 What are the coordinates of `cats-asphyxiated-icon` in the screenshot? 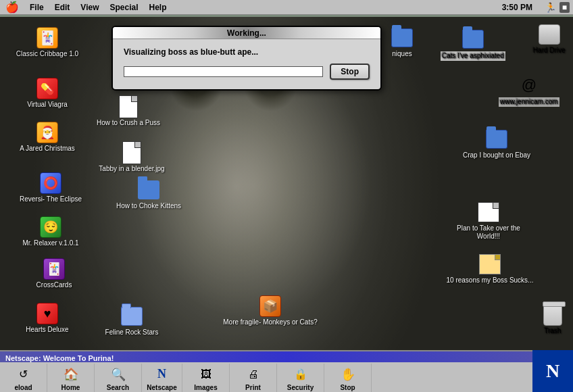 It's located at (473, 39).